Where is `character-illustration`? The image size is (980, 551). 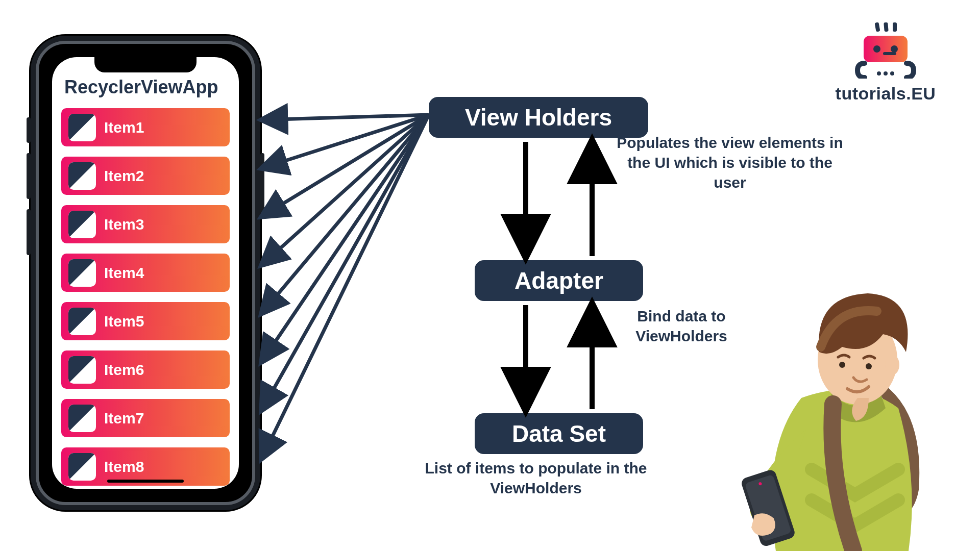
character-illustration is located at coordinates (832, 413).